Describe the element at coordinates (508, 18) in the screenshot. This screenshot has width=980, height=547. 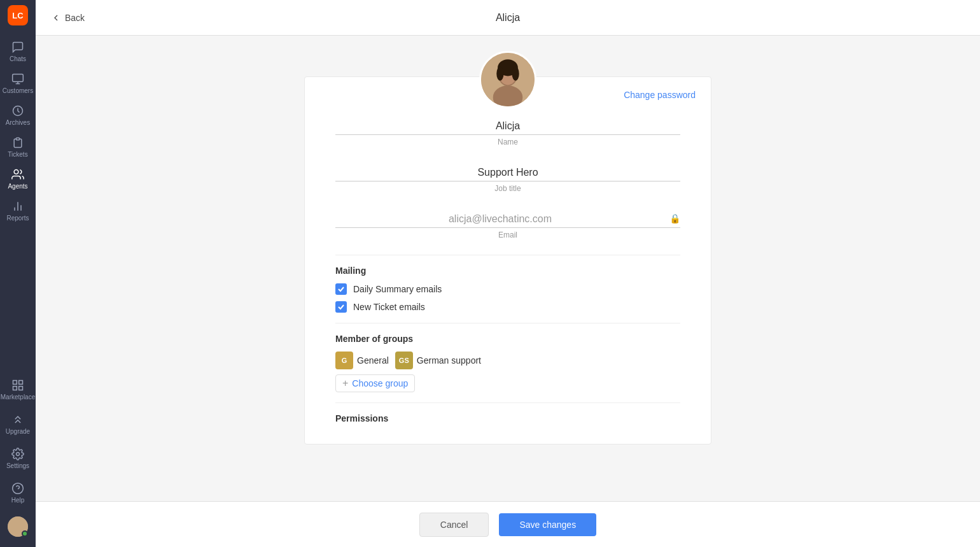
I see `page-title: Alicja` at that location.